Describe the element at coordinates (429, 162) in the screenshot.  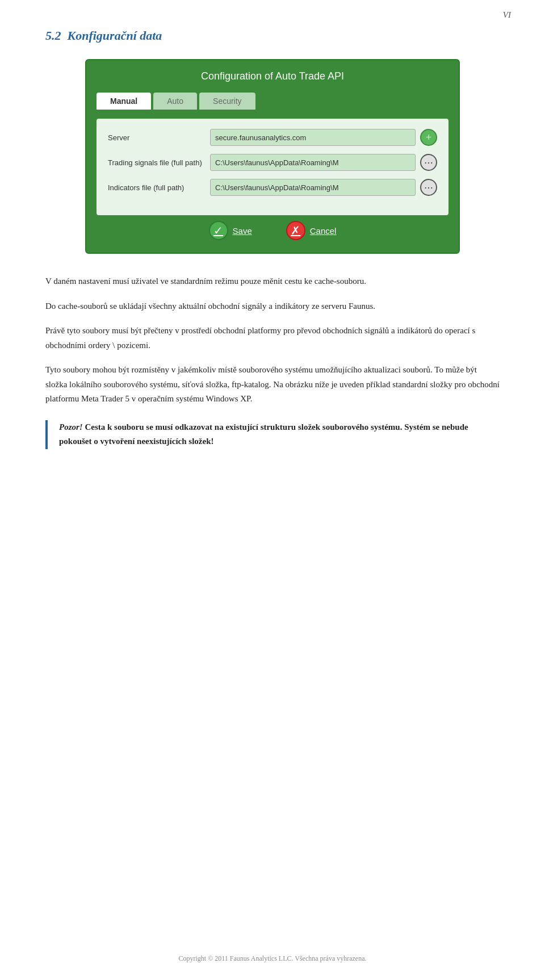
I see `signals-browse-icon: ⋯` at that location.